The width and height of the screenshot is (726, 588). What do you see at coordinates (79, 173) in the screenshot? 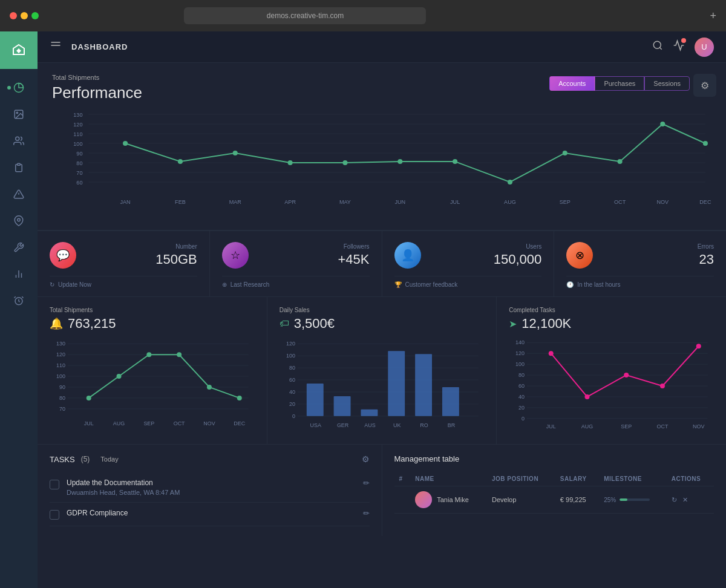
I see `svg-text: 70` at bounding box center [79, 173].